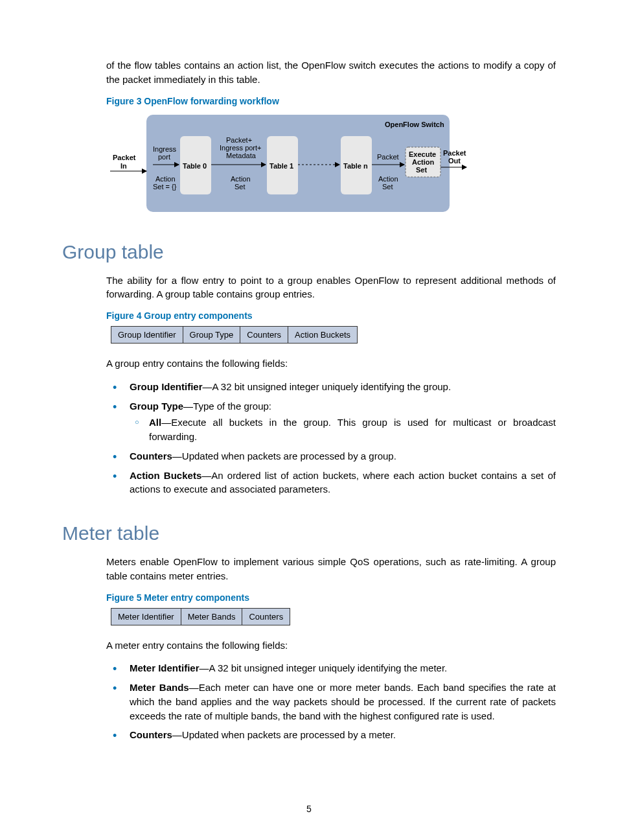 Image resolution: width=618 pixels, height=840 pixels. Describe the element at coordinates (455, 161) in the screenshot. I see `svg-text: Out` at that location.